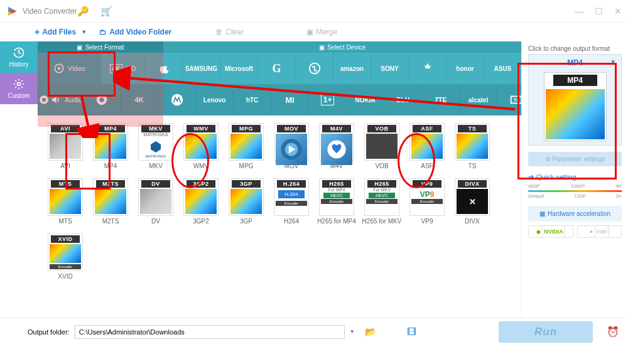 This screenshot has width=628, height=364. What do you see at coordinates (291, 146) in the screenshot?
I see `format-mov: MOVMOV` at bounding box center [291, 146].